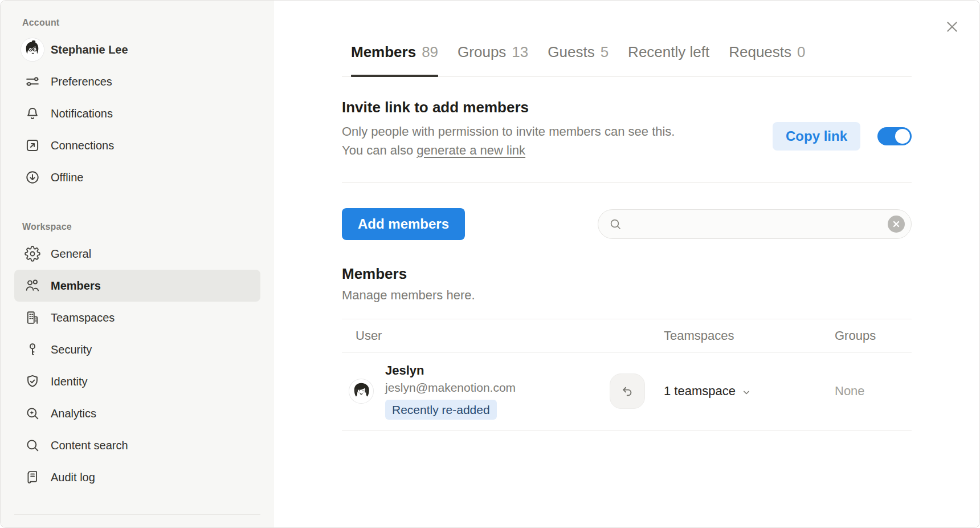  I want to click on members-section-title: Members, so click(627, 274).